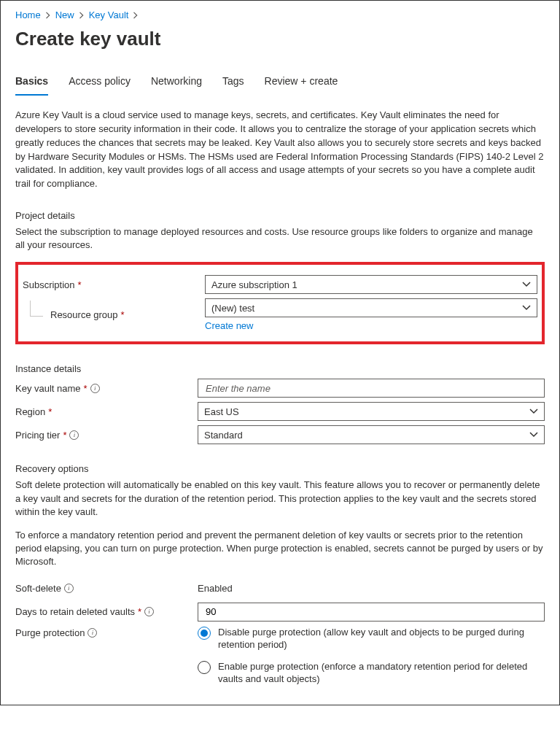 The height and width of the screenshot is (755, 560). I want to click on resource-group-value: (New) test, so click(233, 308).